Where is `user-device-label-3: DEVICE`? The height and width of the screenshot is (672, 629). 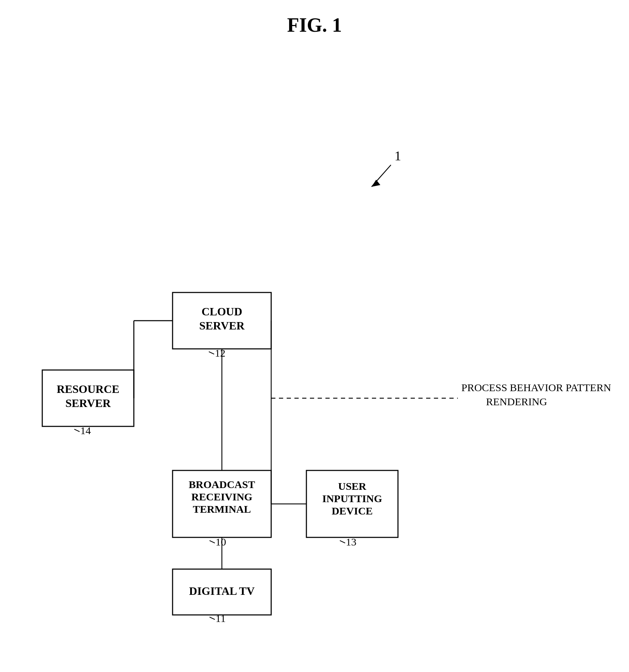
user-device-label-3: DEVICE is located at coordinates (352, 511).